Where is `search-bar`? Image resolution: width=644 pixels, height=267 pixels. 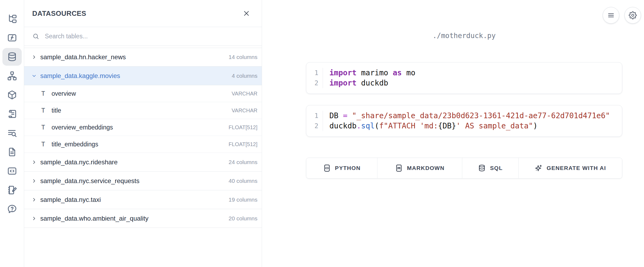
search-bar is located at coordinates (143, 36).